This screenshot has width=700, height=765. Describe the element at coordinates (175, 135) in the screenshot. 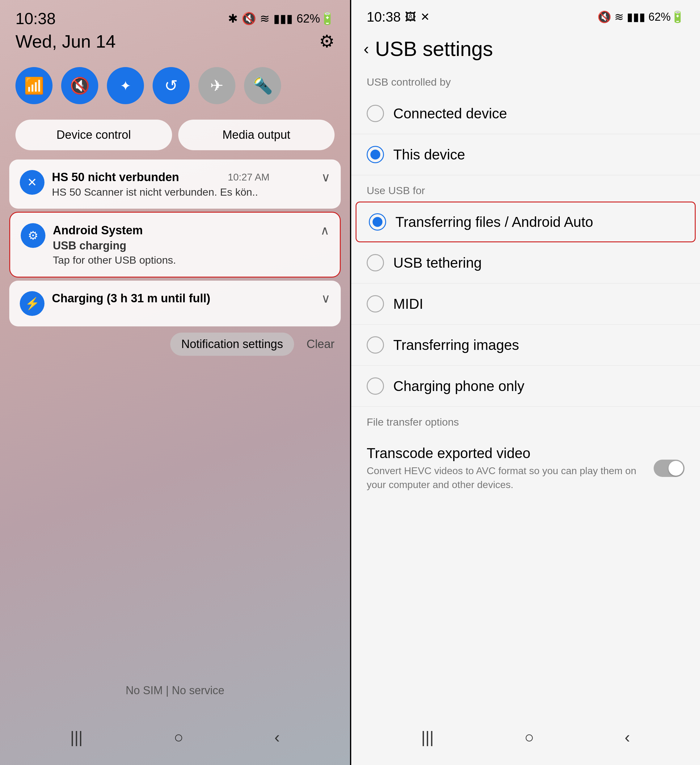

I see `action-buttons: Device control Media output` at that location.